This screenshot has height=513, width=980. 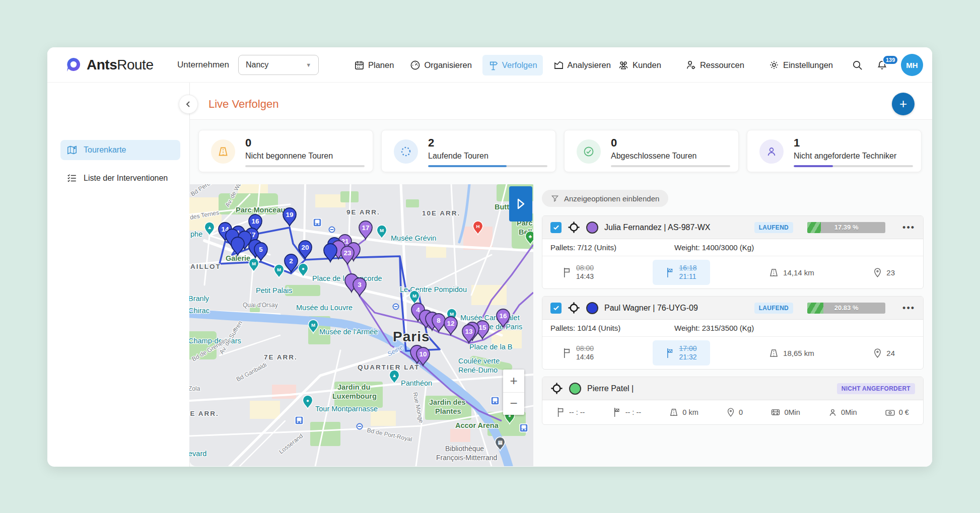 I want to click on notifications-button: 139, so click(x=882, y=65).